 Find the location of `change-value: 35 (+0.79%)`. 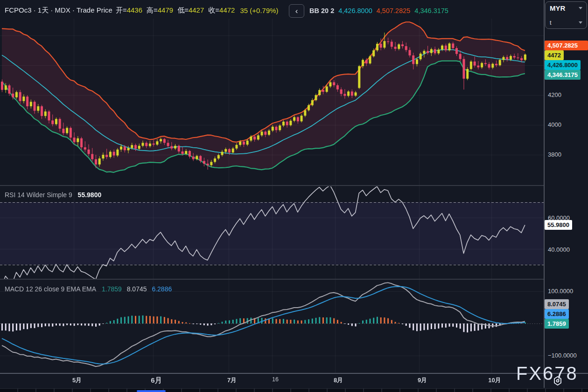

change-value: 35 (+0.79%) is located at coordinates (259, 10).